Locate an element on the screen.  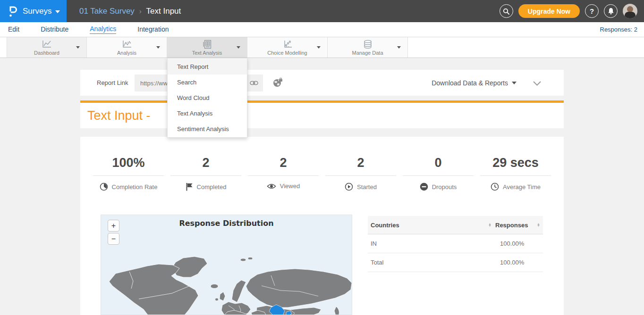
menu-item-text-analysis: Text Analysis is located at coordinates (207, 113).